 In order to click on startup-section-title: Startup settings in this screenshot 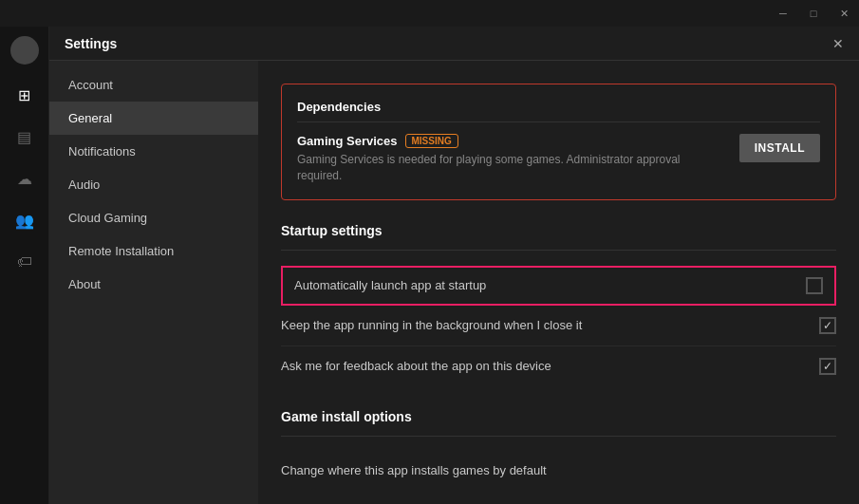, I will do `click(558, 231)`.